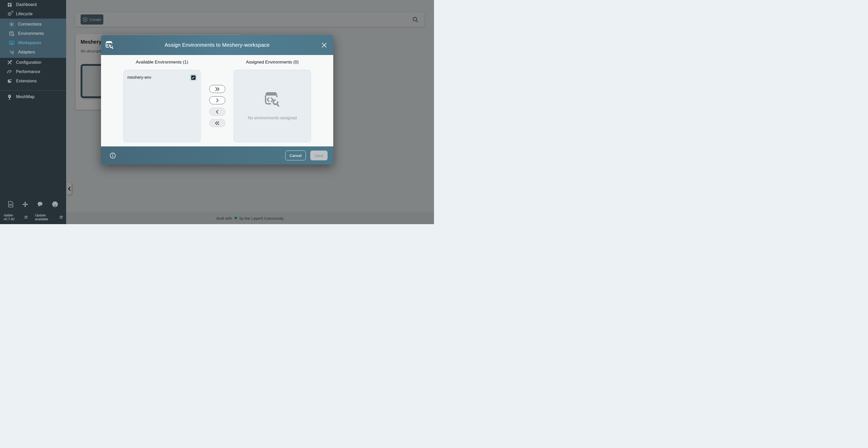  I want to click on assigned-environments-heading: Assigned Environments (0), so click(272, 62).